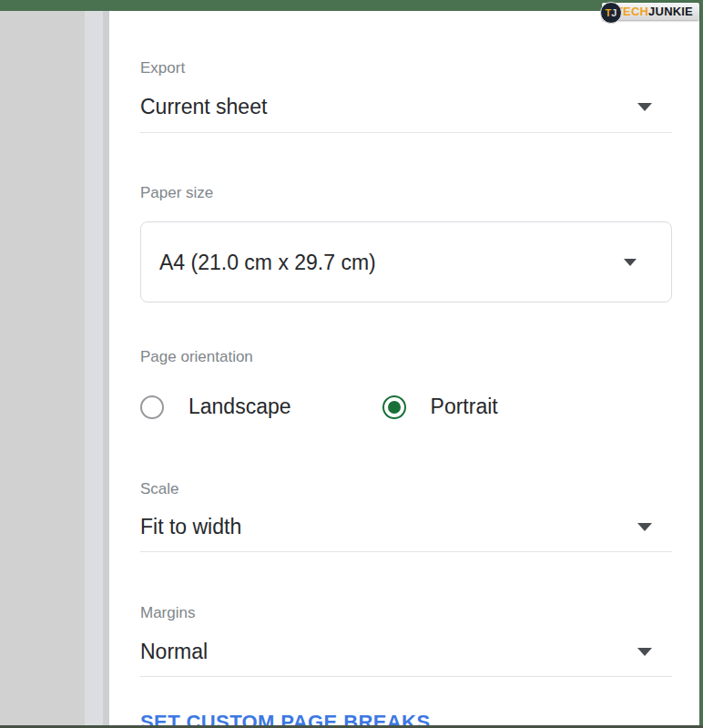 This screenshot has width=703, height=728. Describe the element at coordinates (240, 406) in the screenshot. I see `landscape-label: Landscape` at that location.